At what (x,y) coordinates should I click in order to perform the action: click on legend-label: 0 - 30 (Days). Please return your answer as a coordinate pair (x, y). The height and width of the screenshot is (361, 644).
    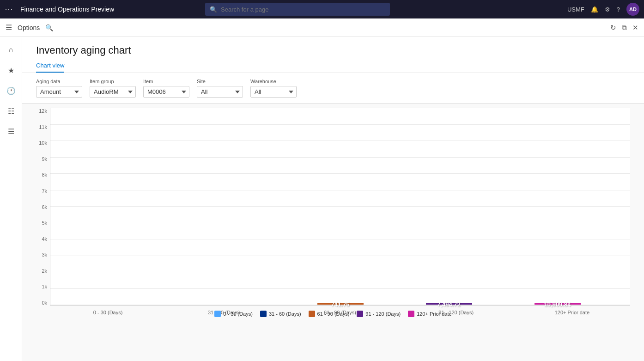
    Looking at the image, I should click on (238, 314).